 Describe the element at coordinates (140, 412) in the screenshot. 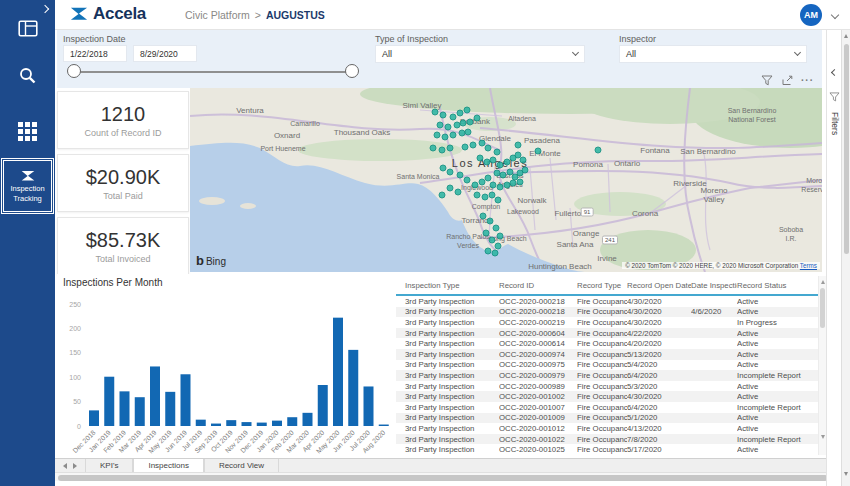

I see `bar-Mar 2019` at that location.